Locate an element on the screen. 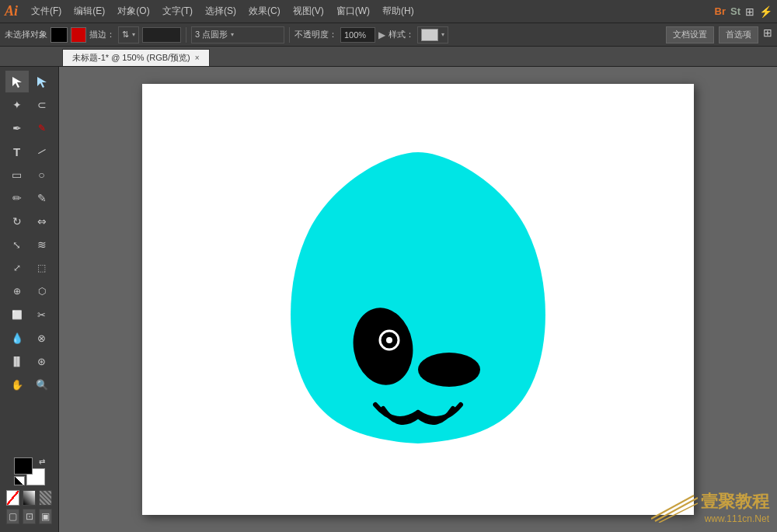 This screenshot has height=532, width=777. pencil-tool: ✎ is located at coordinates (42, 198).